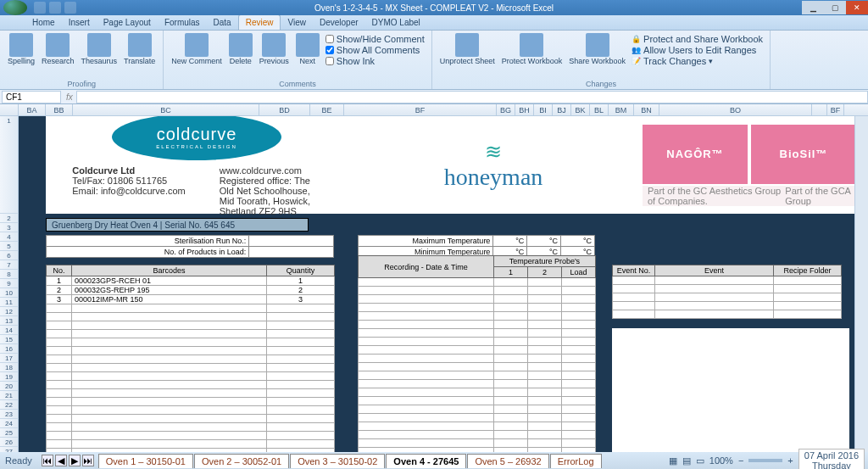 The height and width of the screenshot is (469, 868). Describe the element at coordinates (9, 312) in the screenshot. I see `row-header-12: 12` at that location.